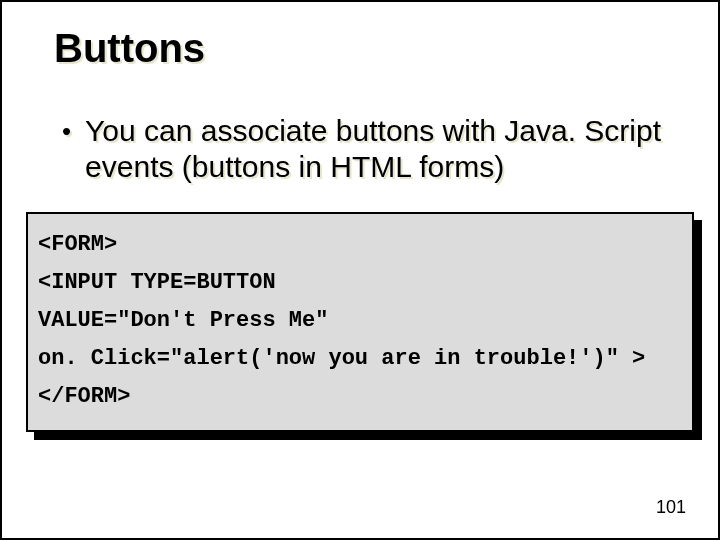  Describe the element at coordinates (371, 149) in the screenshot. I see `bullet-item: • You can associate buttons with Java. S…` at that location.